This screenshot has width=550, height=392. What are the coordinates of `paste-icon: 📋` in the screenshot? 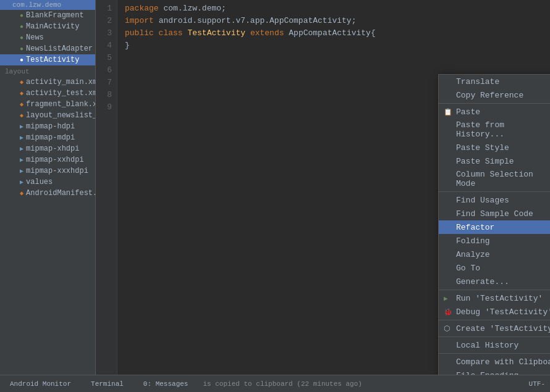 It's located at (448, 112).